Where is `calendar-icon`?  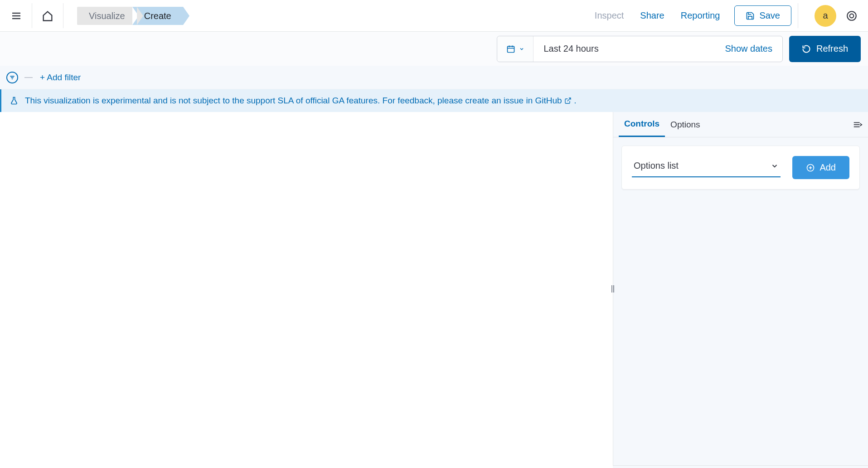 calendar-icon is located at coordinates (515, 49).